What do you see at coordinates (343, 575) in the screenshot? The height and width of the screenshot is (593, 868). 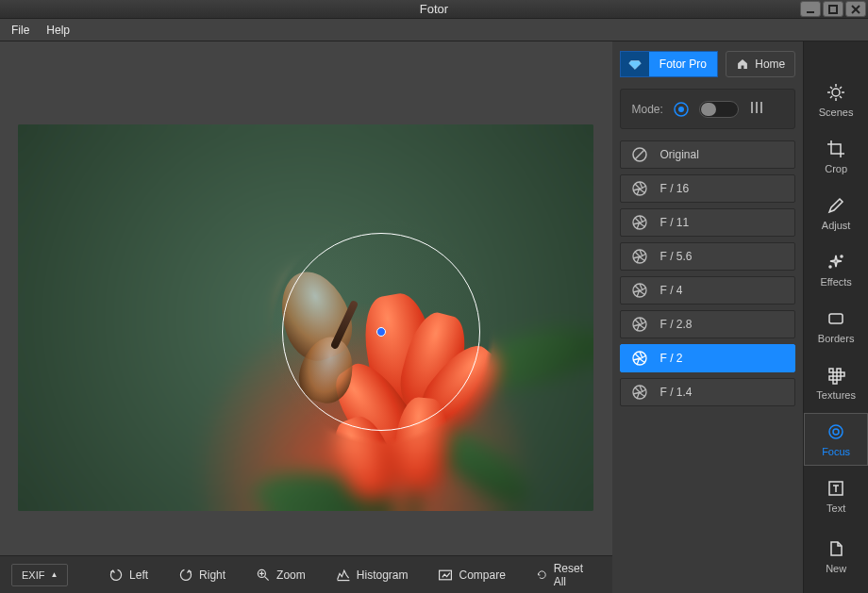 I see `histogram-icon` at bounding box center [343, 575].